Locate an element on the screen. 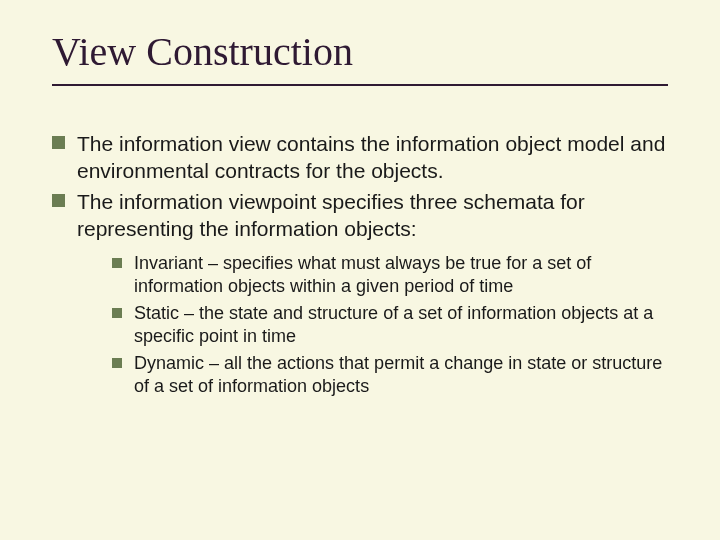  title-underline is located at coordinates (360, 85).